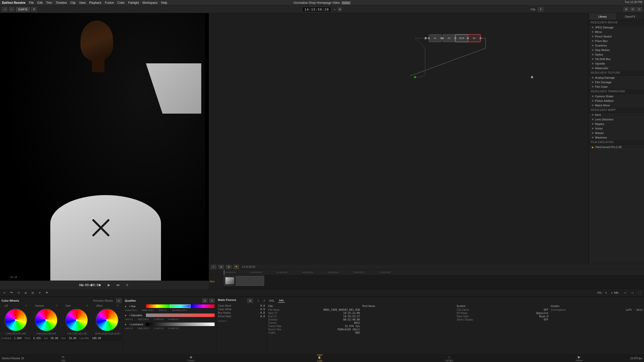  Describe the element at coordinates (263, 306) in the screenshot. I see `matte-clean-black-value: 0.0` at that location.